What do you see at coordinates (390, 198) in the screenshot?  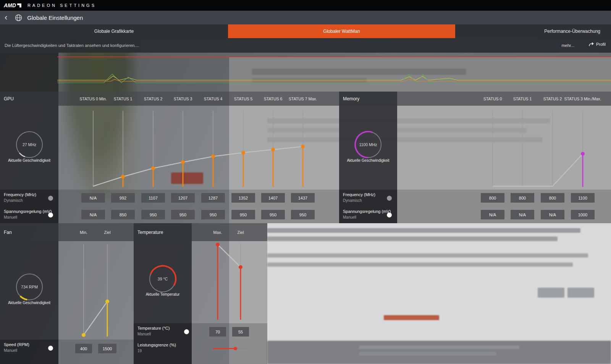 I see `memory-frequency-toggle` at bounding box center [390, 198].